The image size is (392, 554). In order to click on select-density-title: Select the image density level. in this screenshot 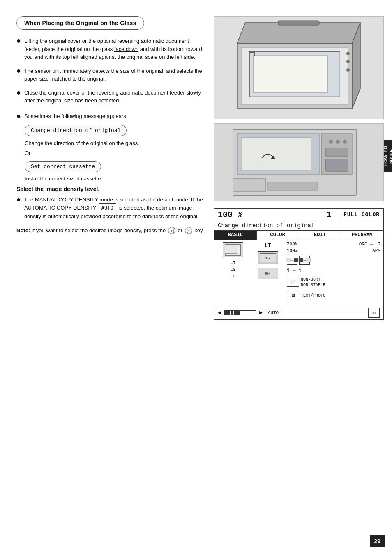, I will do `click(111, 189)`.